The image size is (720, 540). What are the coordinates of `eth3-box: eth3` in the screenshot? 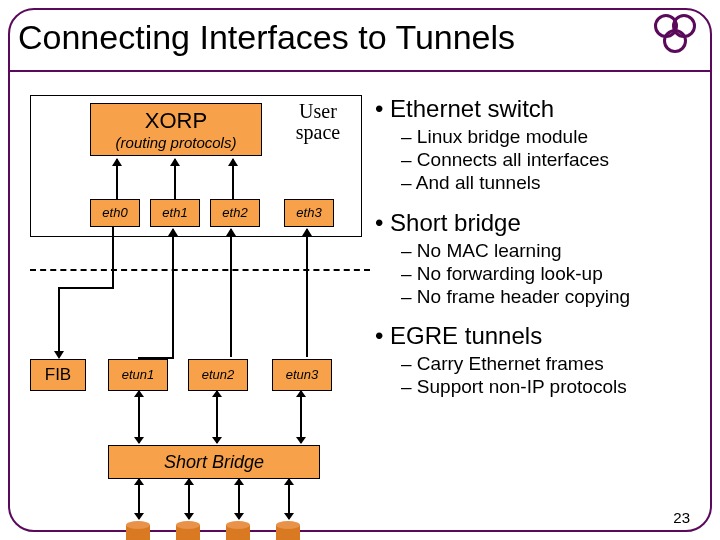 It's located at (309, 213).